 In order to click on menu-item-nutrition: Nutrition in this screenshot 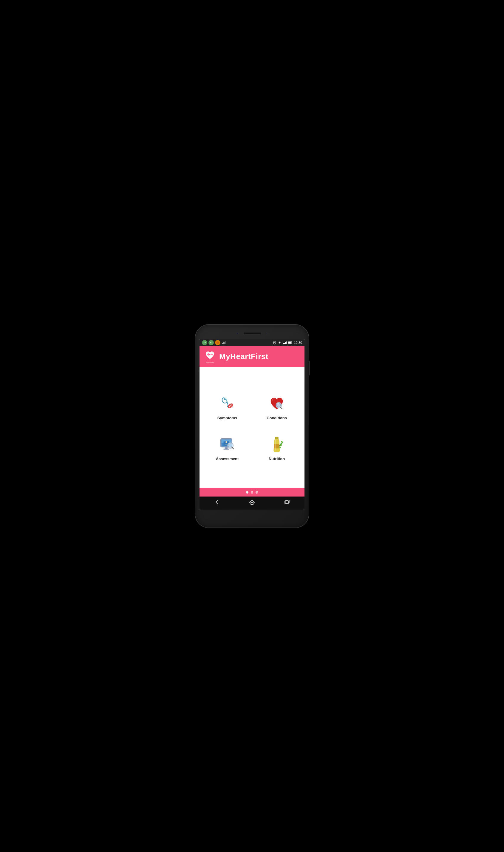, I will do `click(277, 448)`.